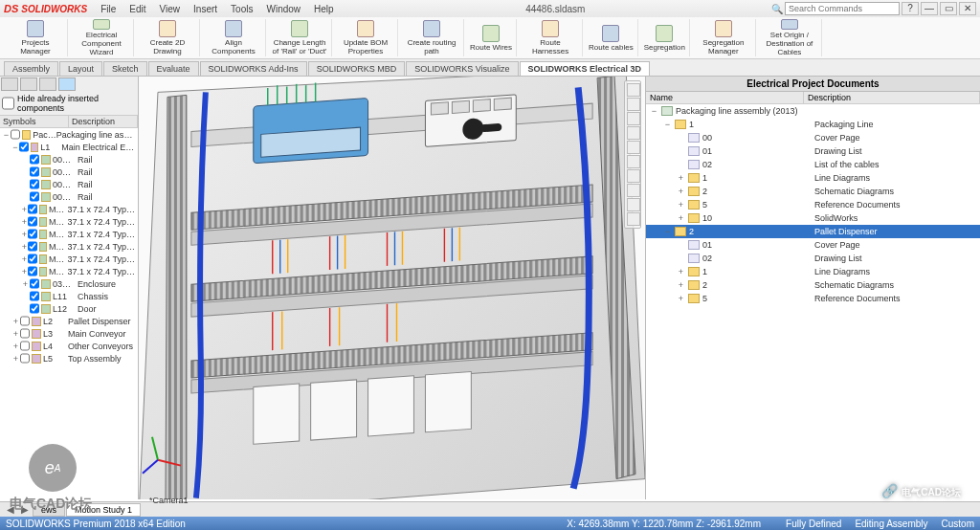 This screenshot has height=530, width=980. I want to click on cmdtab-solidworks-electrical-3d: SOLIDWORKS Electrical 3D, so click(586, 69).